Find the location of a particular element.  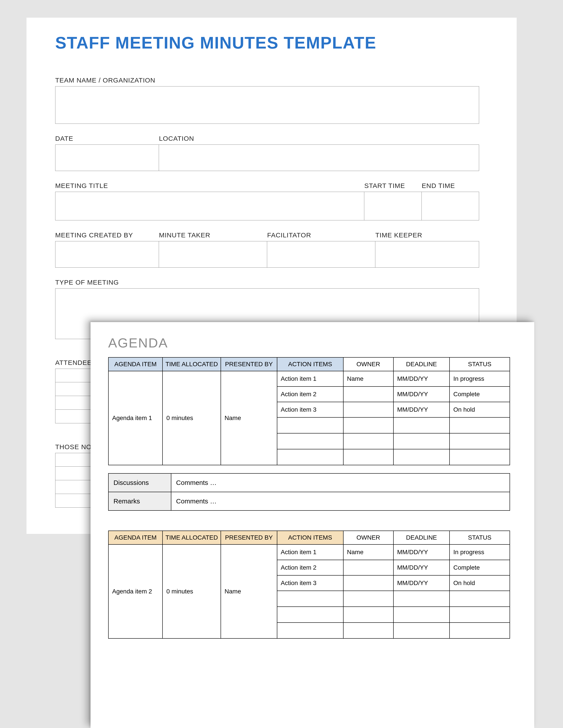

label-date: DATE is located at coordinates (107, 139).